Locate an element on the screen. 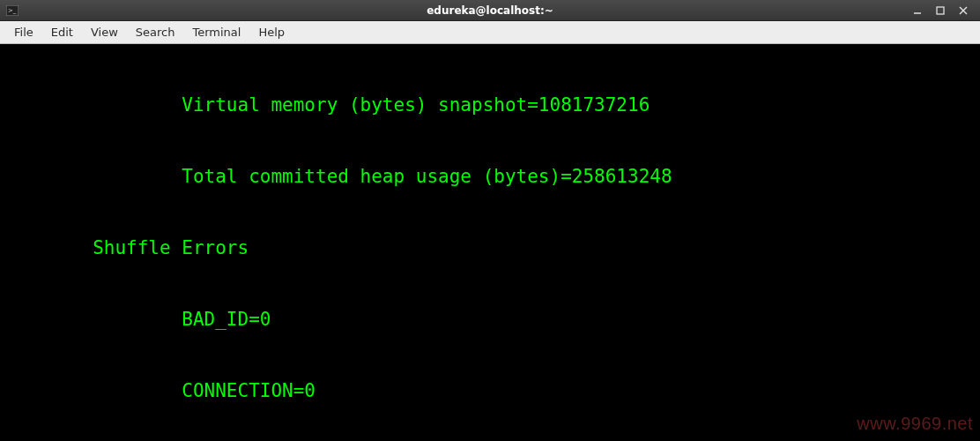 This screenshot has width=980, height=441. maximize-button is located at coordinates (940, 11).